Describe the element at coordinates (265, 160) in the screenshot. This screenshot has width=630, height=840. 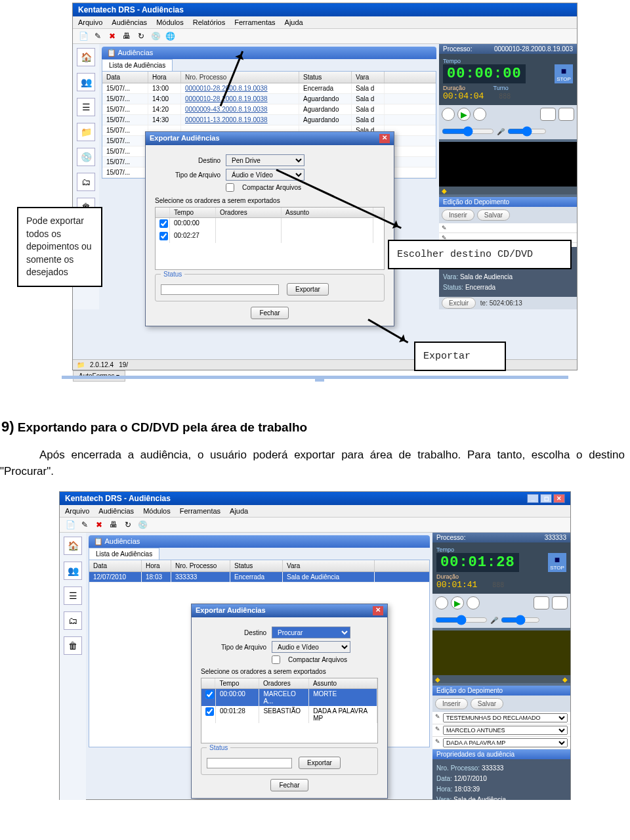
I see `destino-select: Pen Drive` at that location.